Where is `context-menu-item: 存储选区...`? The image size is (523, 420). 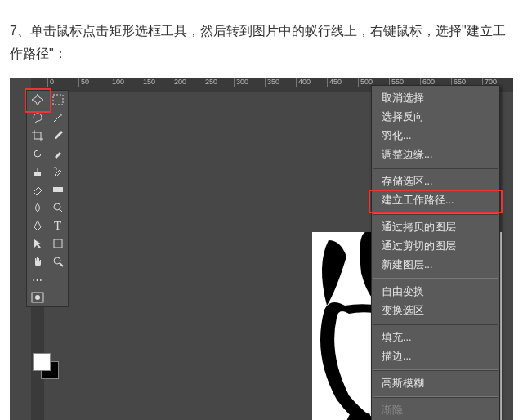
context-menu-item: 存储选区... is located at coordinates (436, 181).